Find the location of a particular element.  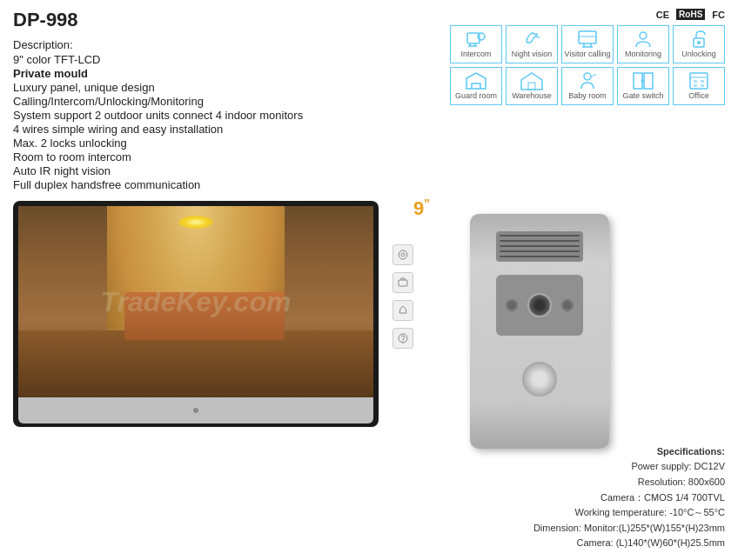

feature-unlocking: Unlocking is located at coordinates (699, 44).